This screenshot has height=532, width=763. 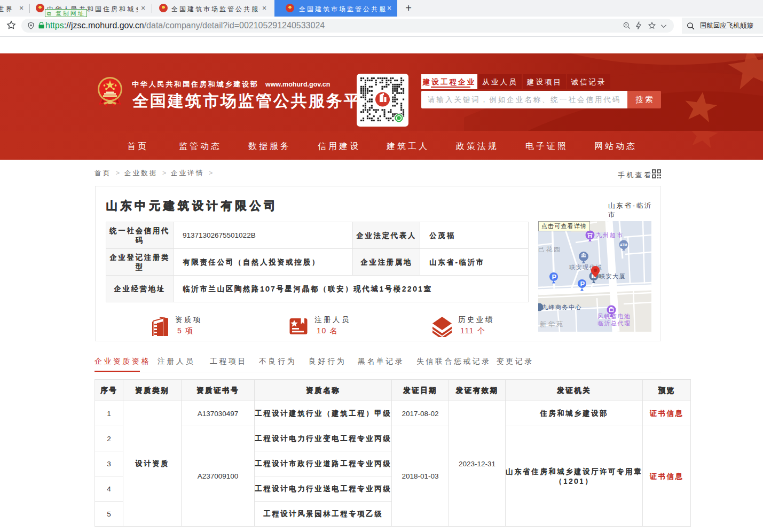 What do you see at coordinates (614, 323) in the screenshot?
I see `svg-text: 临沂总代理` at bounding box center [614, 323].